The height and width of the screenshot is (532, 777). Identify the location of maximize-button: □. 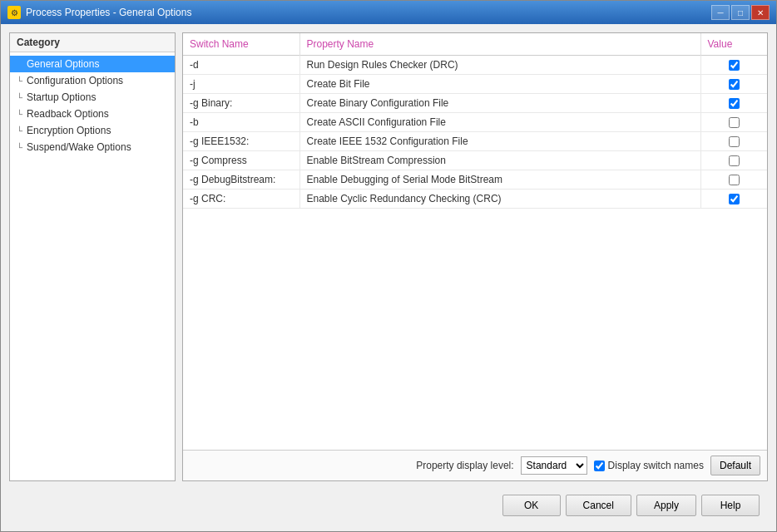
(740, 12).